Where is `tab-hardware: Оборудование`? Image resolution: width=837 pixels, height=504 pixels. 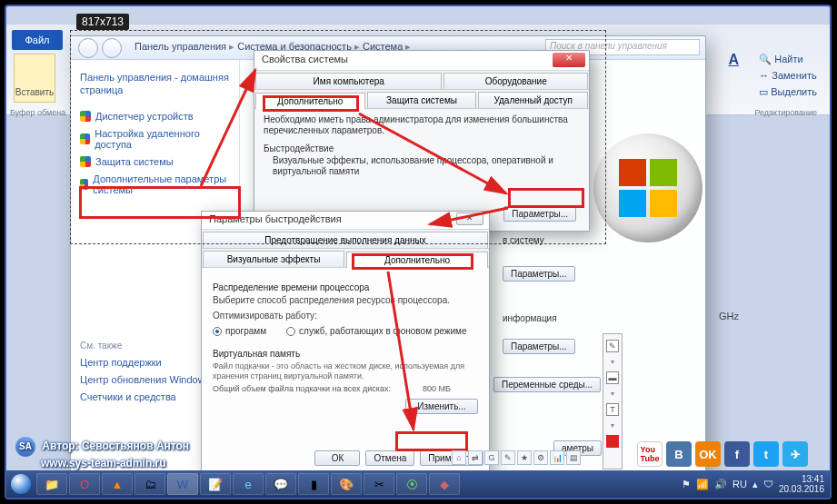
tab-hardware: Оборудование is located at coordinates (516, 81).